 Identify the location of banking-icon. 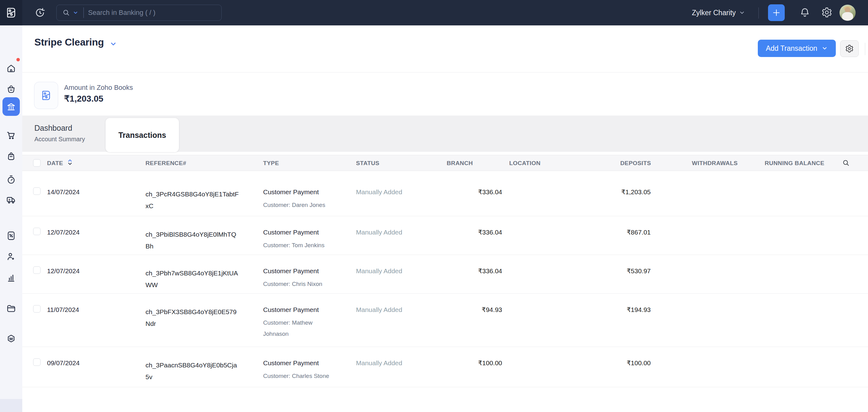
(11, 107).